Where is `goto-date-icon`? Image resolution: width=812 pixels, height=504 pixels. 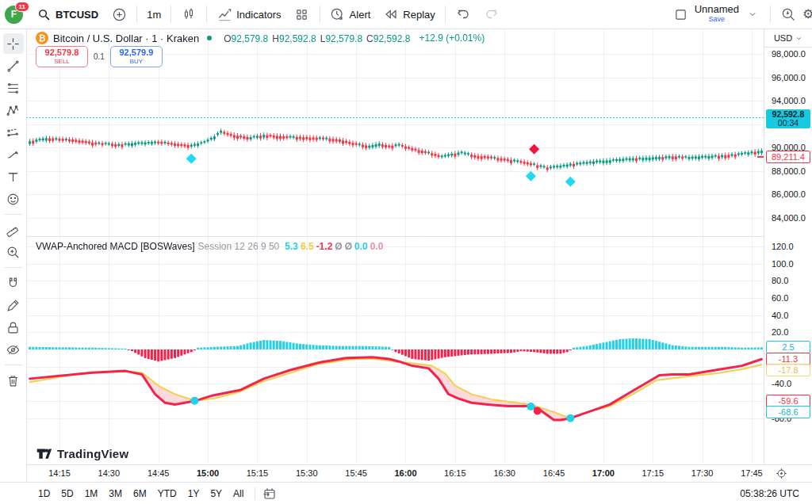 goto-date-icon is located at coordinates (270, 494).